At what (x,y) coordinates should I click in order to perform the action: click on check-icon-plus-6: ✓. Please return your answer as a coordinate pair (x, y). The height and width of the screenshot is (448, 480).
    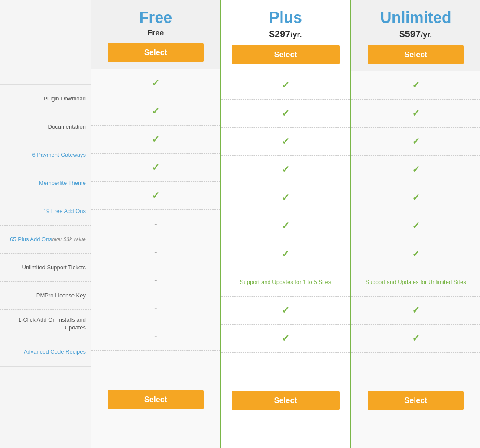
    Looking at the image, I should click on (285, 254).